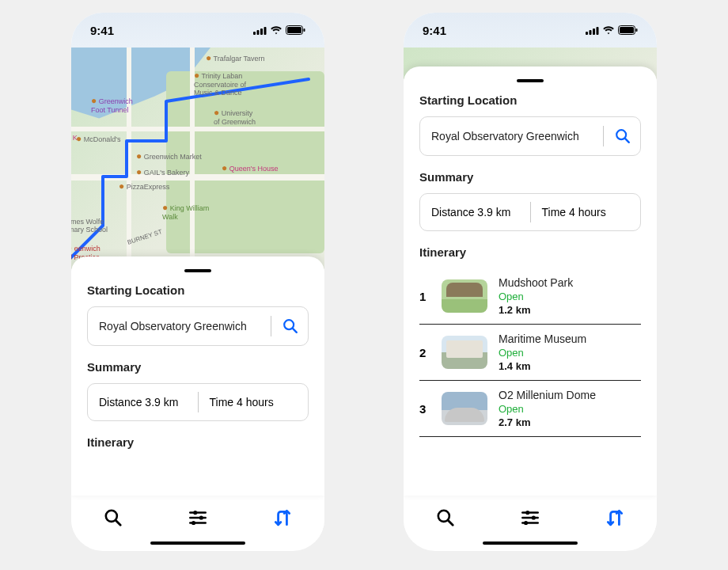  What do you see at coordinates (530, 296) in the screenshot?
I see `itinerary-item: 1 Mudshoot Park Open 1.2 km` at bounding box center [530, 296].